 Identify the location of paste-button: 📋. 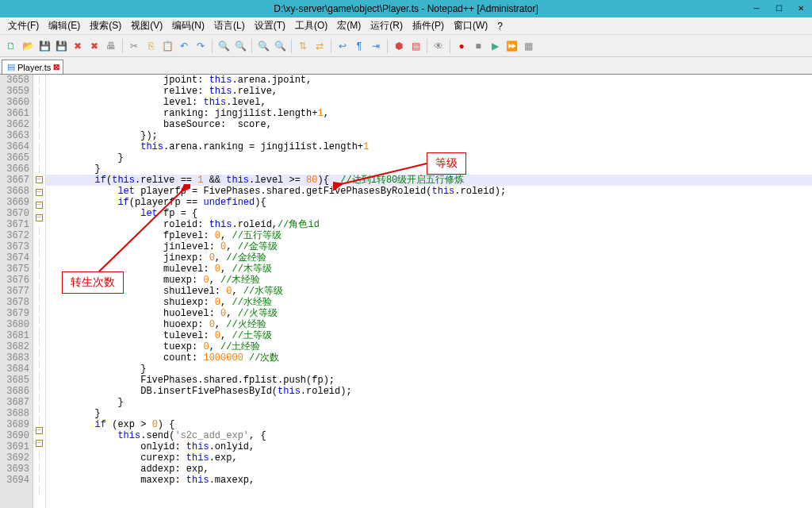
(167, 46).